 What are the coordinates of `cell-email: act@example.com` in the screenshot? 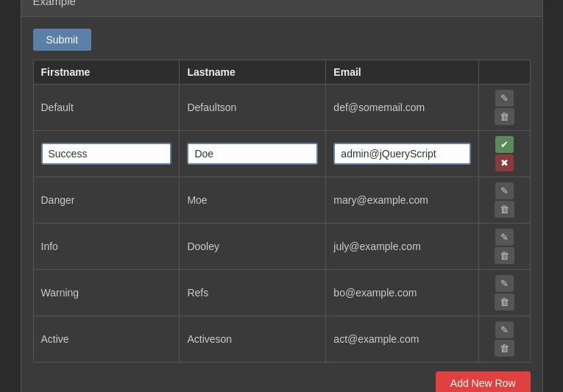 It's located at (402, 338).